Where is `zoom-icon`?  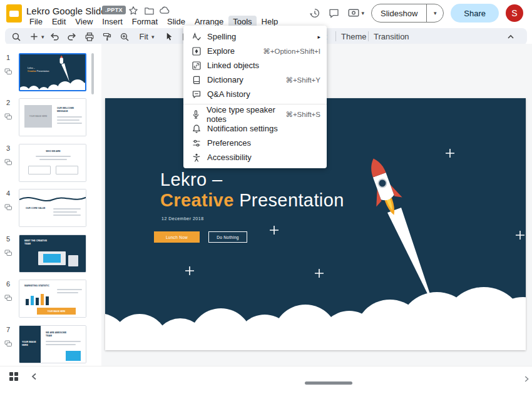 zoom-icon is located at coordinates (125, 37).